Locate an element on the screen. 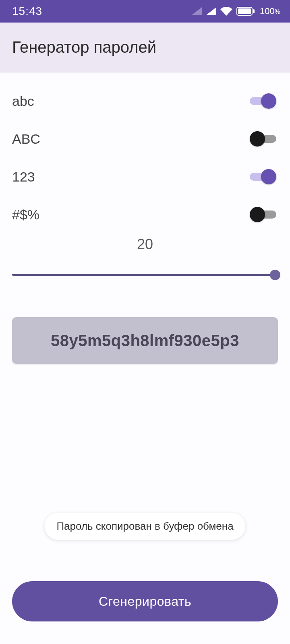 The height and width of the screenshot is (644, 290). option-digits: 123 is located at coordinates (145, 177).